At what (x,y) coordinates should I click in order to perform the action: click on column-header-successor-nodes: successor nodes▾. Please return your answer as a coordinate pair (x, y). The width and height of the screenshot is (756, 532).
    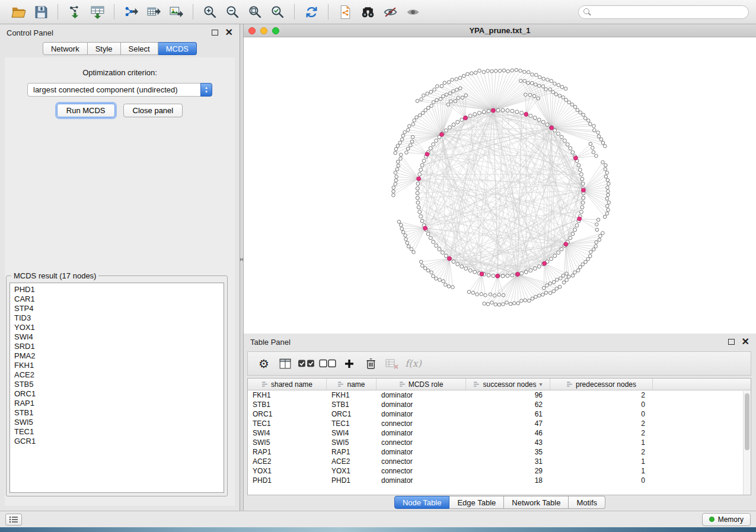
    Looking at the image, I should click on (508, 384).